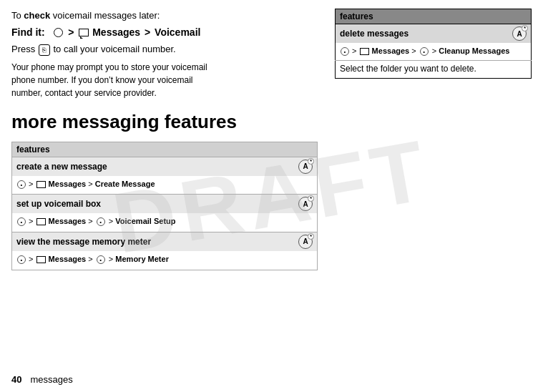  I want to click on footer-label: messages, so click(52, 379).